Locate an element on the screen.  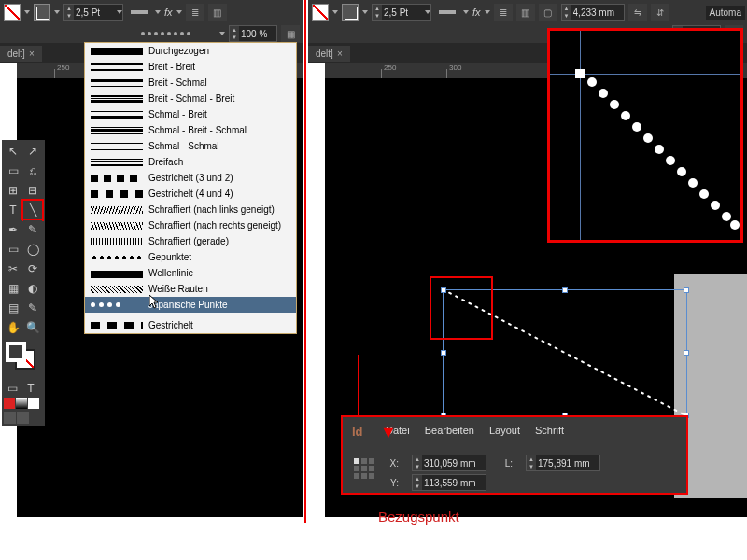
menu-edit: Bearbeiten is located at coordinates (450, 430).